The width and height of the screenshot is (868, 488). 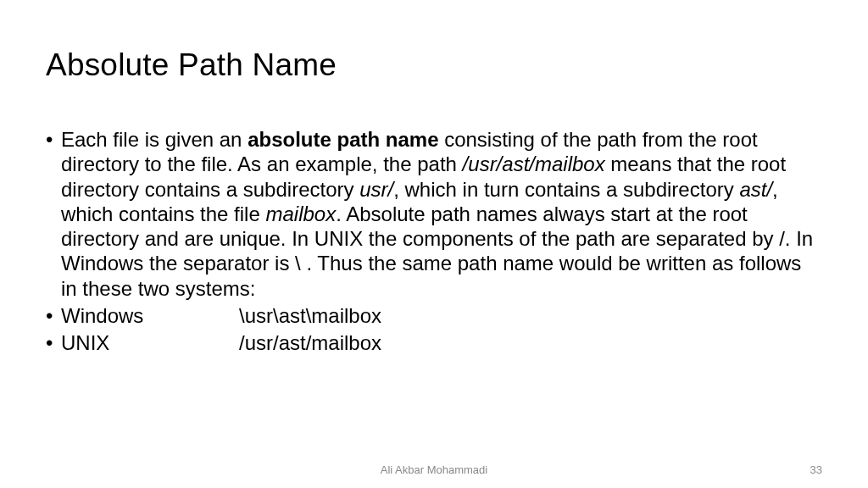 What do you see at coordinates (434, 65) in the screenshot?
I see `slide-title: Absolute Path Name` at bounding box center [434, 65].